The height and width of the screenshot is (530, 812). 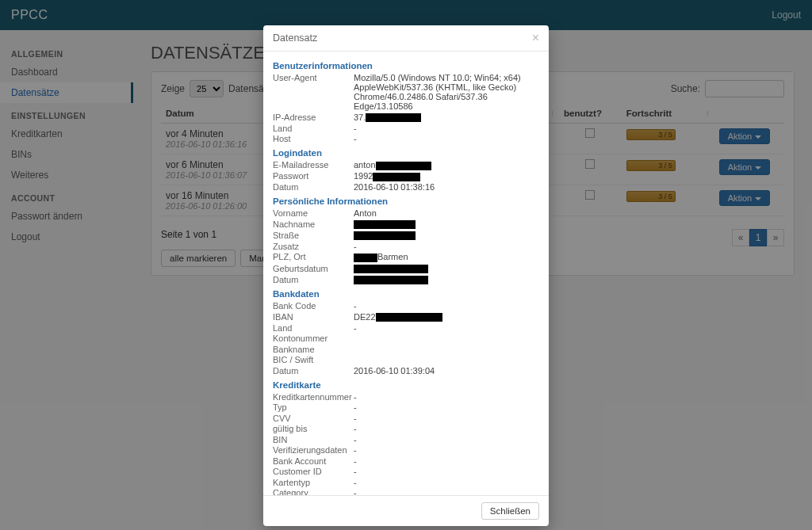 I want to click on modal-kv: BIC / Swift, so click(x=406, y=360).